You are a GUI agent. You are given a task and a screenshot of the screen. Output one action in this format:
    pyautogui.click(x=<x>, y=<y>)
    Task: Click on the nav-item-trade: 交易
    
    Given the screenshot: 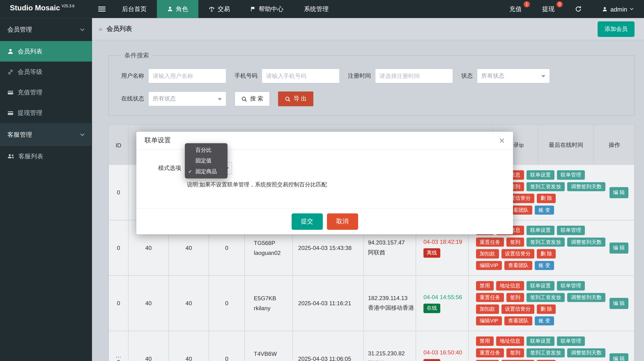 What is the action you would take?
    pyautogui.click(x=219, y=9)
    